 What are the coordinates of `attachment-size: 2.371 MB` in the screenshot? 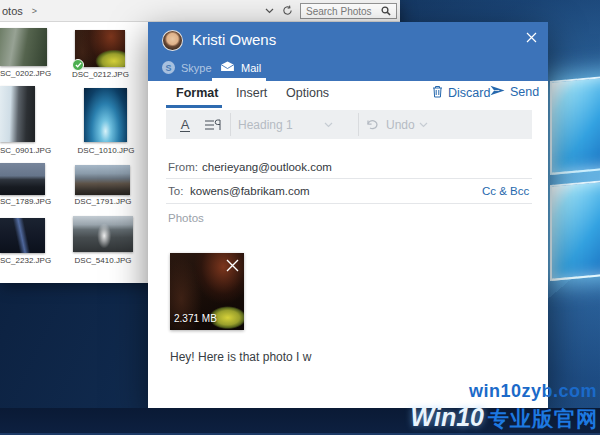 It's located at (196, 318).